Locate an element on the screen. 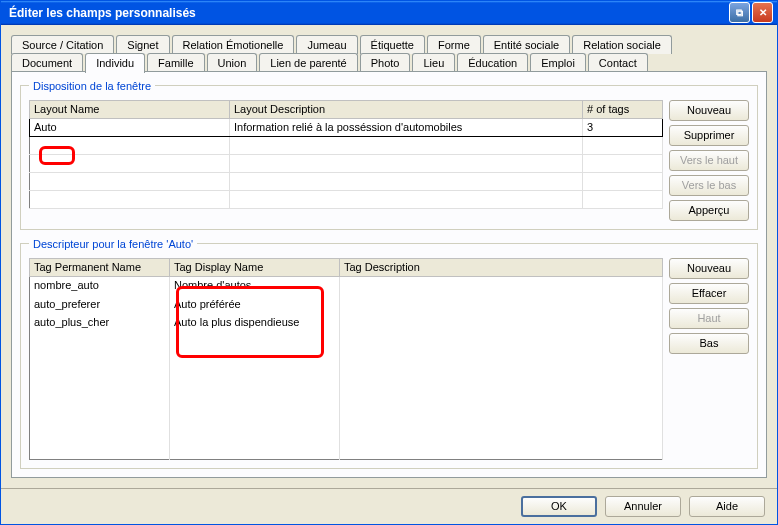 The width and height of the screenshot is (778, 525). tab-photo: Photo is located at coordinates (386, 62).